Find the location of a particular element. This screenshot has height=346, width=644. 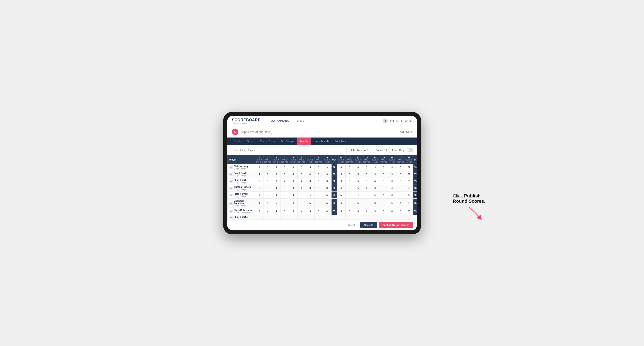

tab-course-setup: Course Setup is located at coordinates (268, 141).